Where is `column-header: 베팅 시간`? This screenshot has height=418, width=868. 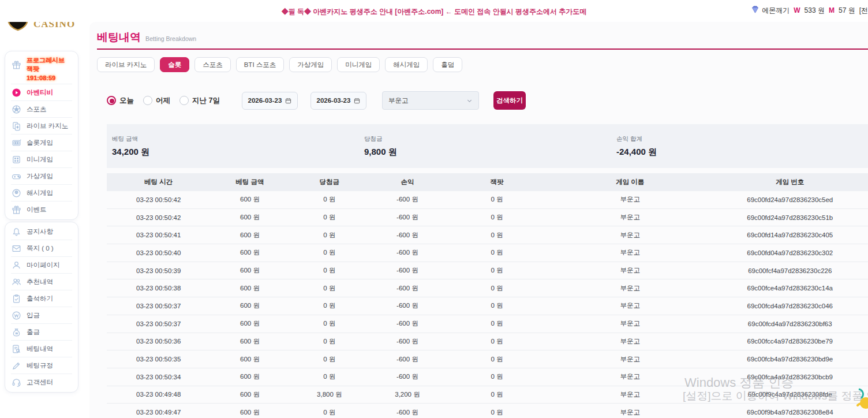 column-header: 베팅 시간 is located at coordinates (158, 182).